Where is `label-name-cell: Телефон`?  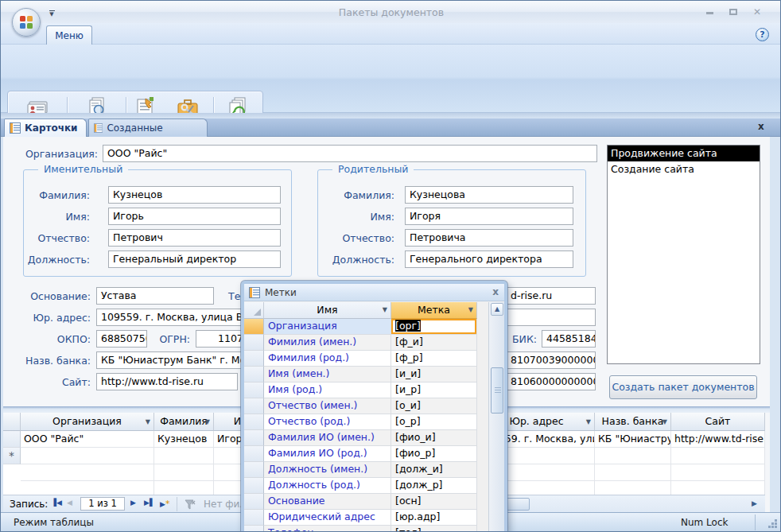 label-name-cell: Телефон is located at coordinates (328, 529).